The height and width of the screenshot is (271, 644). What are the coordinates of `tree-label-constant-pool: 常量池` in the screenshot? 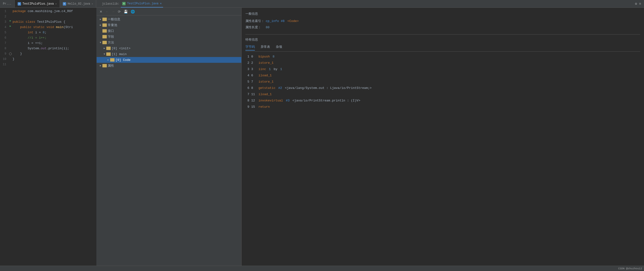 It's located at (112, 25).